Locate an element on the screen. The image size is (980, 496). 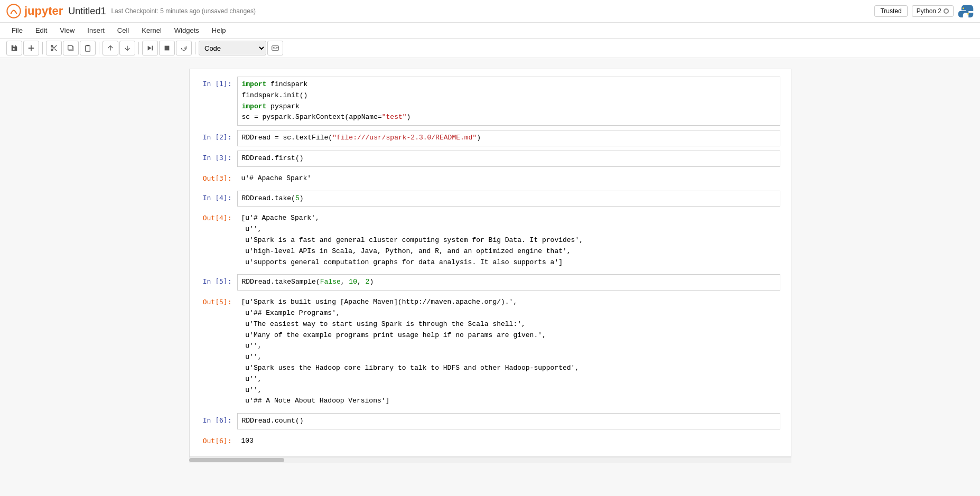
cell-5-output-text: [u'Spark is built using [Apache Maven](h… is located at coordinates (509, 352).